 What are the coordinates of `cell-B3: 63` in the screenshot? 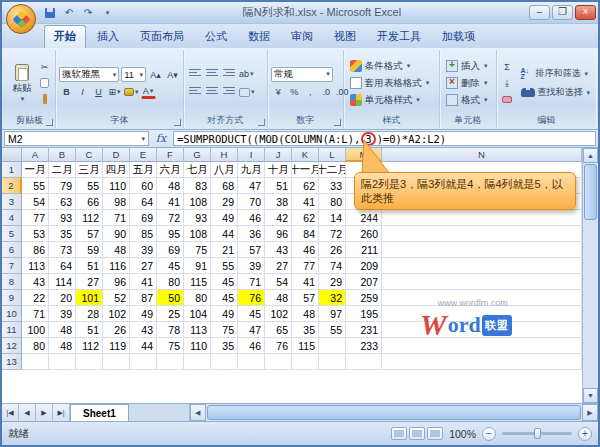 It's located at (62, 202).